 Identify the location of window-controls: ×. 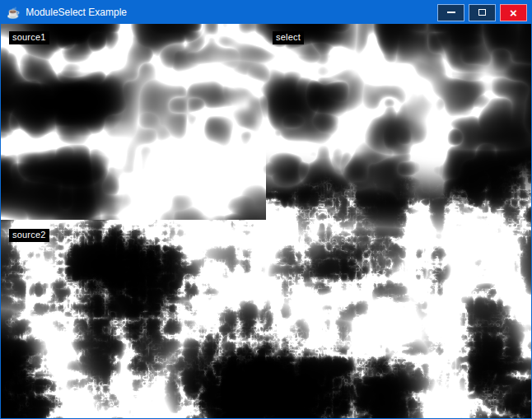
(484, 13).